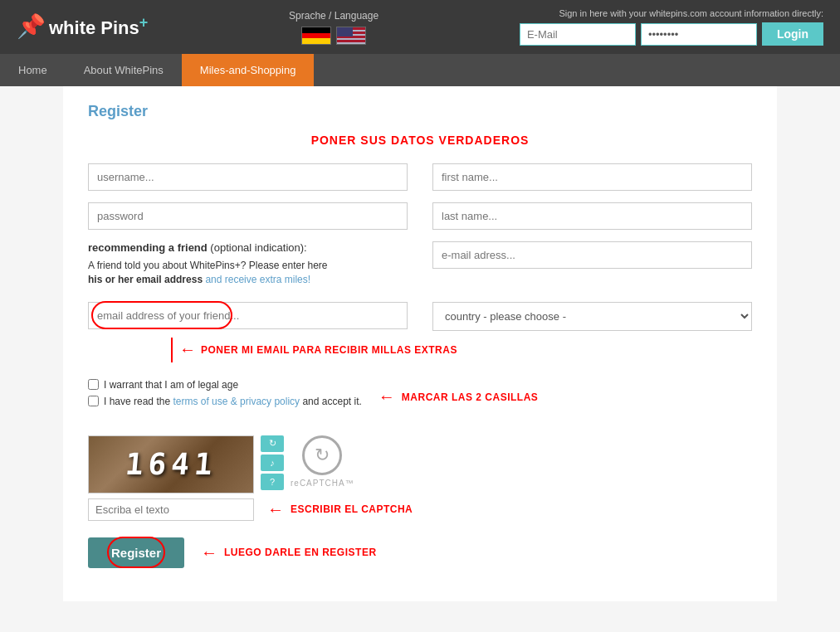  Describe the element at coordinates (319, 350) in the screenshot. I see `arrow-text-row: ← PONER MI EMAIL PARA RECIBIR MILLAS EXT…` at that location.